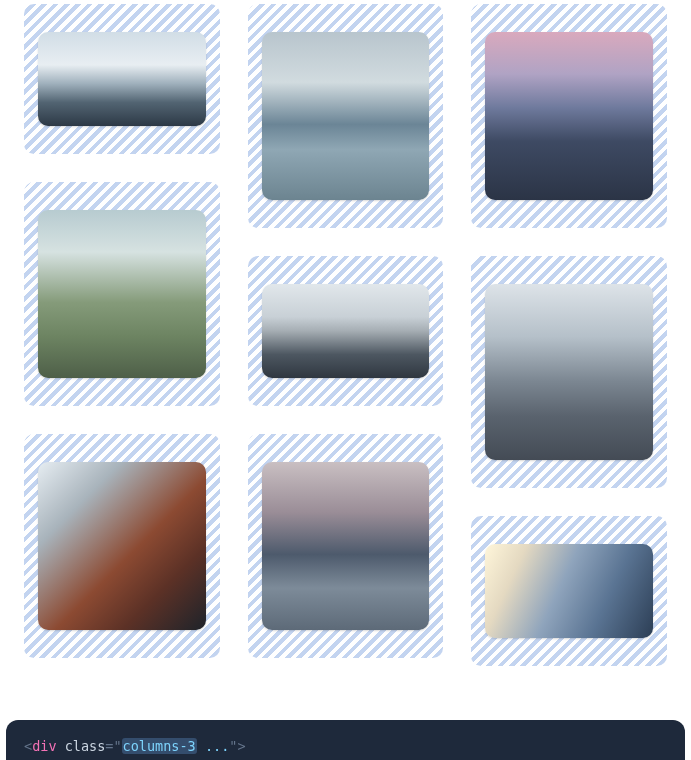 The height and width of the screenshot is (760, 691). Describe the element at coordinates (346, 747) in the screenshot. I see `code-line: <div class="columns-3 ...">` at that location.